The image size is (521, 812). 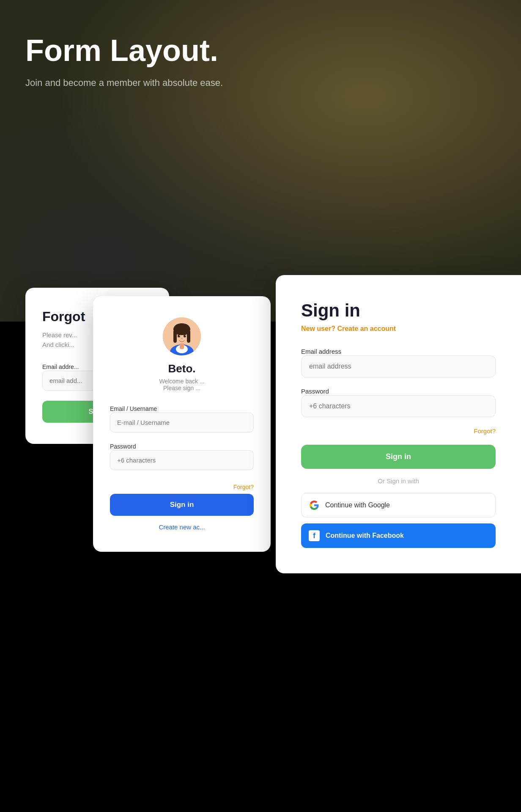 What do you see at coordinates (398, 329) in the screenshot?
I see `signin-subtitle: New user? Create an account` at bounding box center [398, 329].